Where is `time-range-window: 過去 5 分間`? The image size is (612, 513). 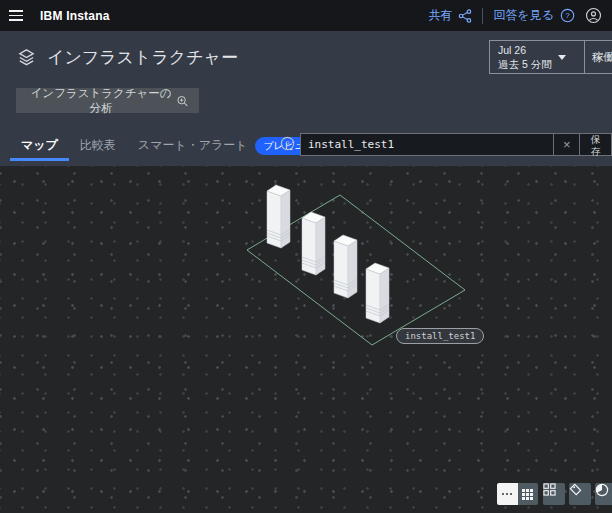 time-range-window: 過去 5 分間 is located at coordinates (525, 64).